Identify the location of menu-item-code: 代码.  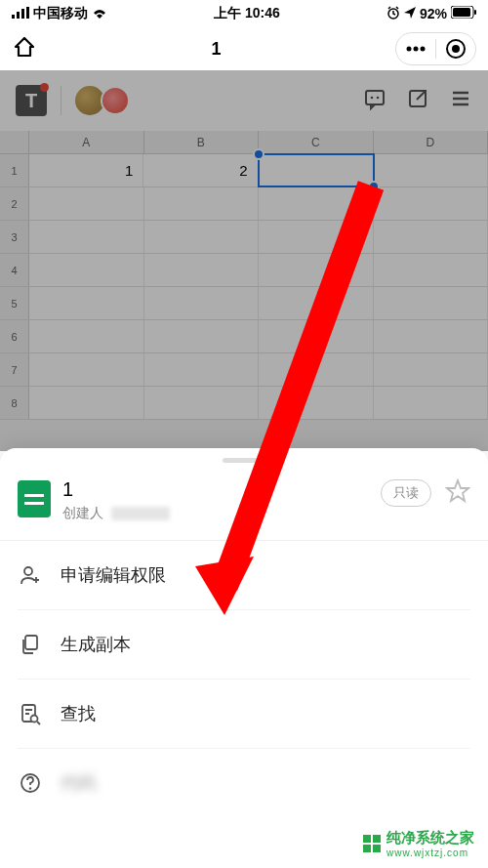
(244, 783).